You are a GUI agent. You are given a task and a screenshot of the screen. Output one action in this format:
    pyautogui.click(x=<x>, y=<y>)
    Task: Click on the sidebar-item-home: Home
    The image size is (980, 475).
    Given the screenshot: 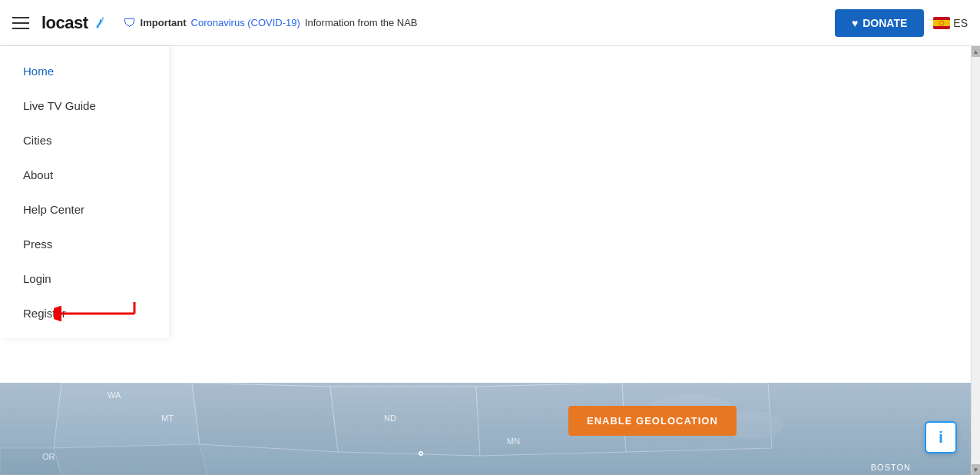 What is the action you would take?
    pyautogui.click(x=84, y=71)
    